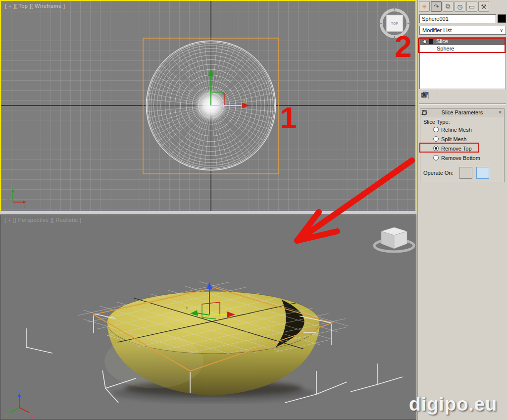  Describe the element at coordinates (463, 95) in the screenshot. I see `stack-toolbar` at that location.